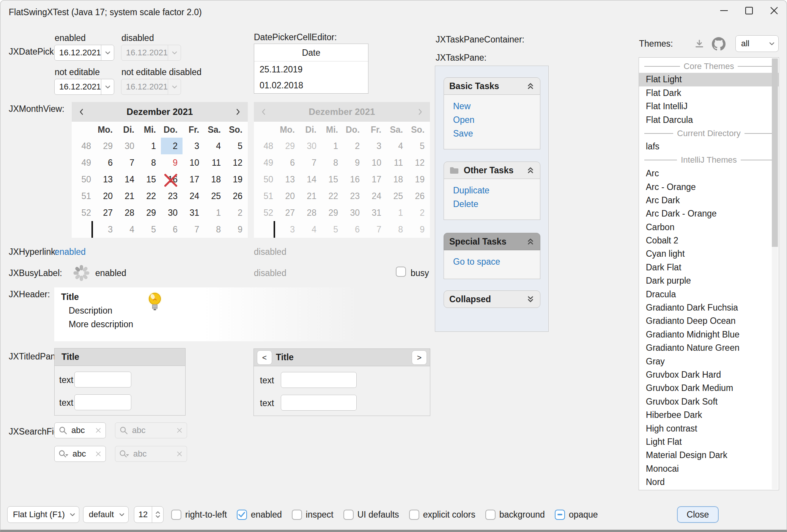 The height and width of the screenshot is (532, 787). I want to click on day-cell: 5, so click(237, 146).